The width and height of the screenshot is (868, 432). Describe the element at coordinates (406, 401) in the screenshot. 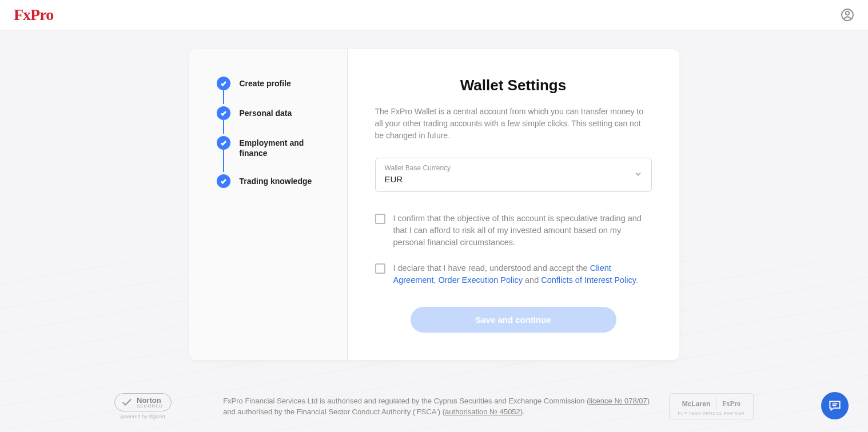

I see `legal-p1: FxPro Financial Services Ltd is authoris…` at that location.